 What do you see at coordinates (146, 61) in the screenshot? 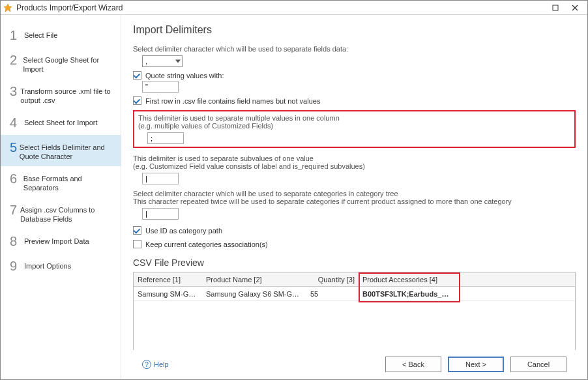
I see `field-delimiter-value: ,` at bounding box center [146, 61].